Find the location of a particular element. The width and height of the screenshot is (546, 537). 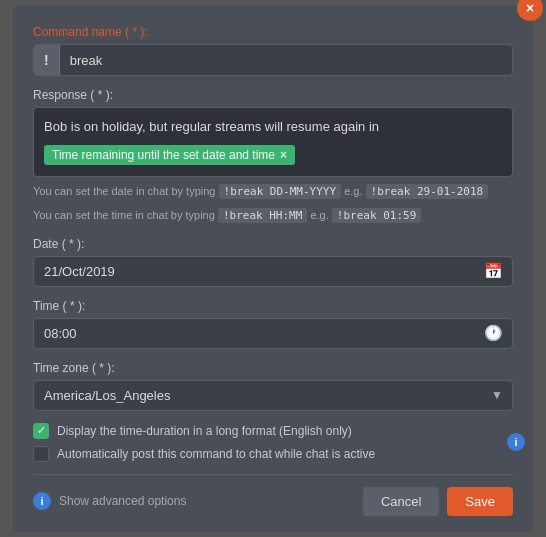

command-prefix-symbol: ! is located at coordinates (47, 60).